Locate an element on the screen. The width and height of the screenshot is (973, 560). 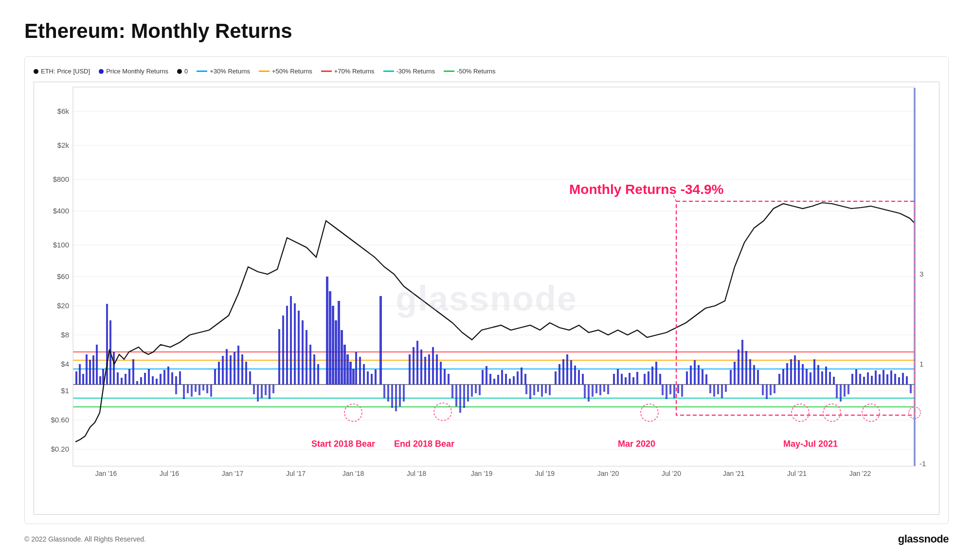
svg-text: Jul '18 is located at coordinates (416, 473).